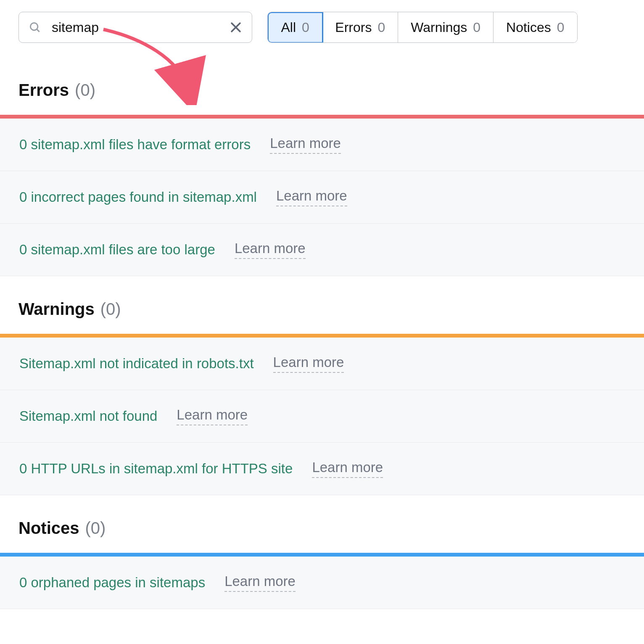  I want to click on filter-tab-notices: Notices 0, so click(536, 27).